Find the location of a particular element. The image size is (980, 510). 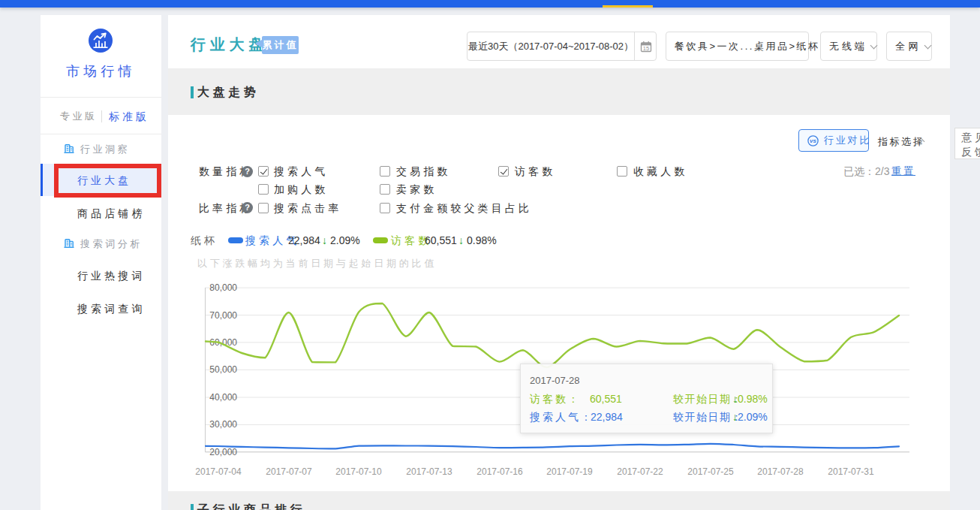

svg-text: 2017-07-13 is located at coordinates (429, 472).